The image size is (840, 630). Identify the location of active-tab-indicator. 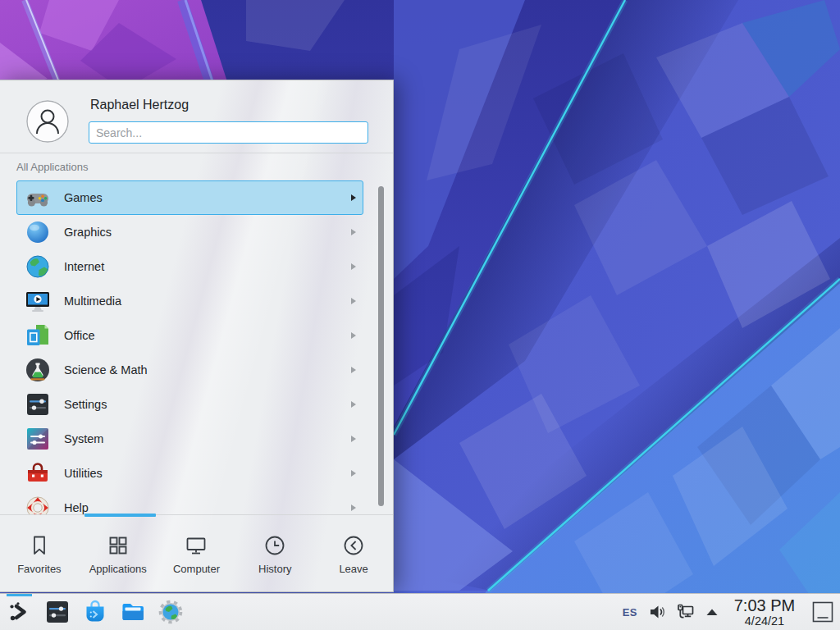
(120, 515).